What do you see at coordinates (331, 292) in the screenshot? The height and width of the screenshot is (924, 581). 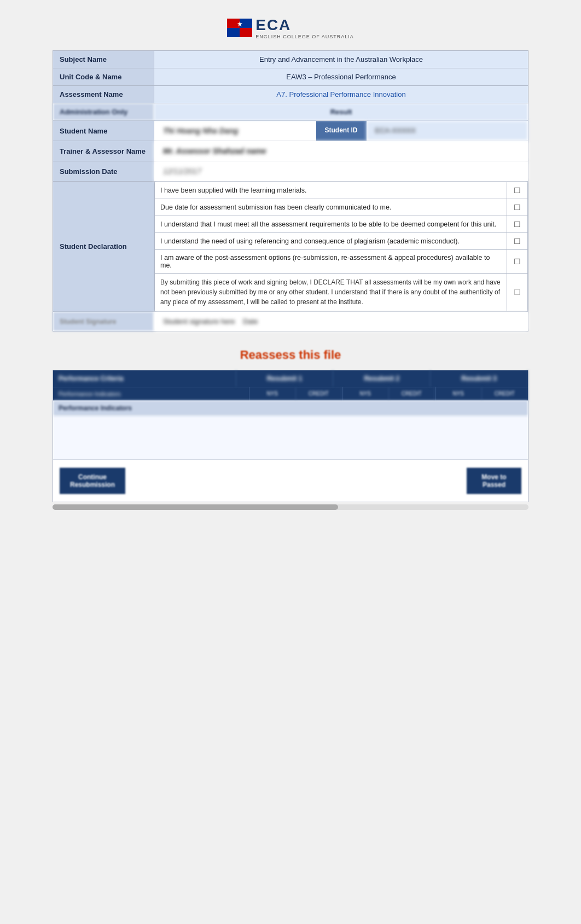 I see `declaration-text-5: By submitting this piece of work and sig…` at bounding box center [331, 292].